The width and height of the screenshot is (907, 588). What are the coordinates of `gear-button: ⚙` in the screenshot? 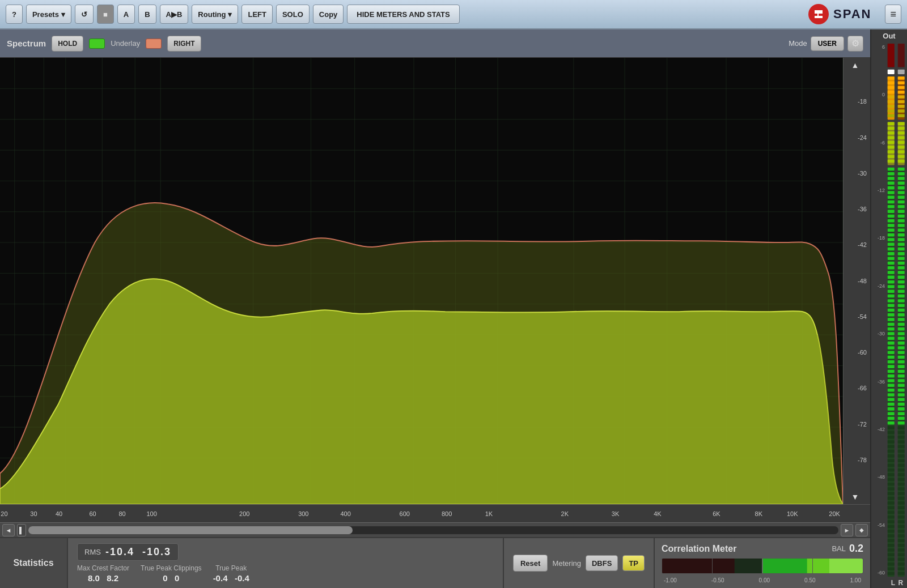 It's located at (855, 44).